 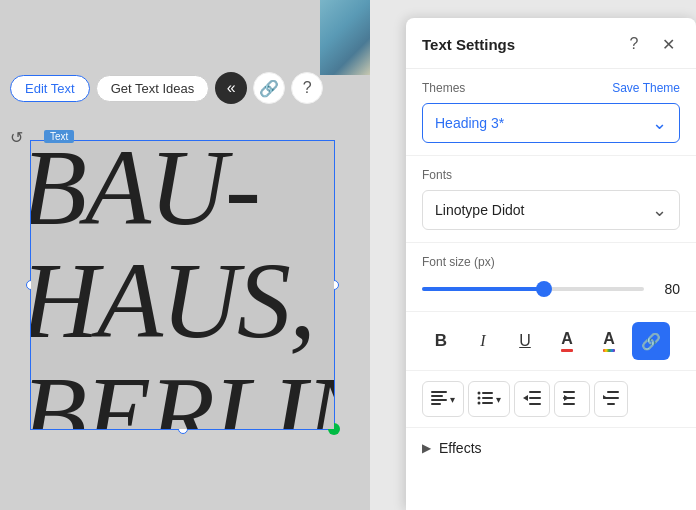 What do you see at coordinates (551, 175) in the screenshot?
I see `fonts-row: Fonts` at bounding box center [551, 175].